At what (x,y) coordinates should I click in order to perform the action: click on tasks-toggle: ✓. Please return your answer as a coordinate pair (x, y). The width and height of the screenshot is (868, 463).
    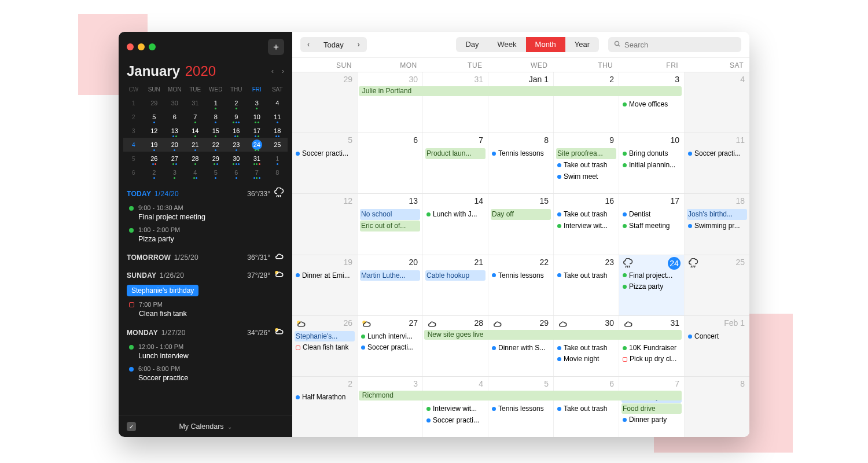
    Looking at the image, I should click on (131, 427).